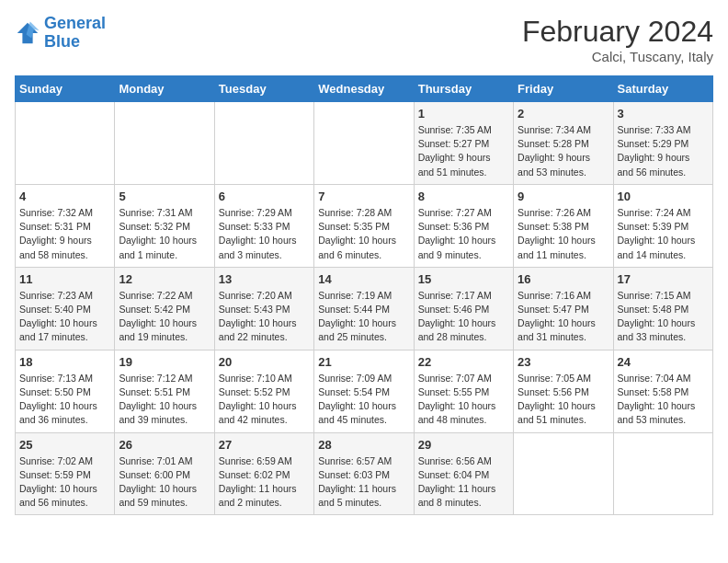 This screenshot has width=728, height=563. What do you see at coordinates (264, 391) in the screenshot?
I see `day-cell: 20Sunrise: 7:10 AM Sunset: 5:52 PM Dayli…` at bounding box center [264, 391].